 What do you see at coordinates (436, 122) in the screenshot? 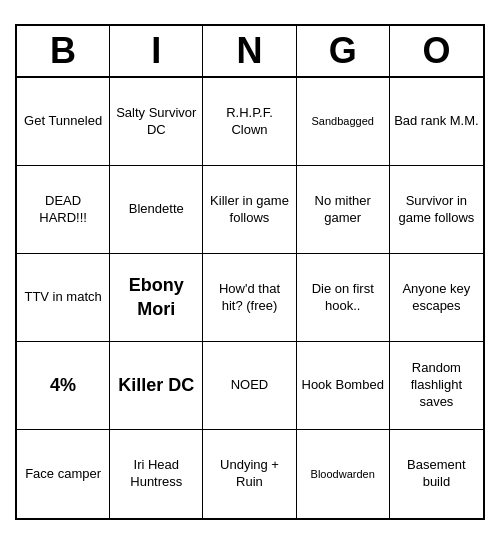
I see `bingo-cell-4: Bad rank M.M.` at bounding box center [436, 122].